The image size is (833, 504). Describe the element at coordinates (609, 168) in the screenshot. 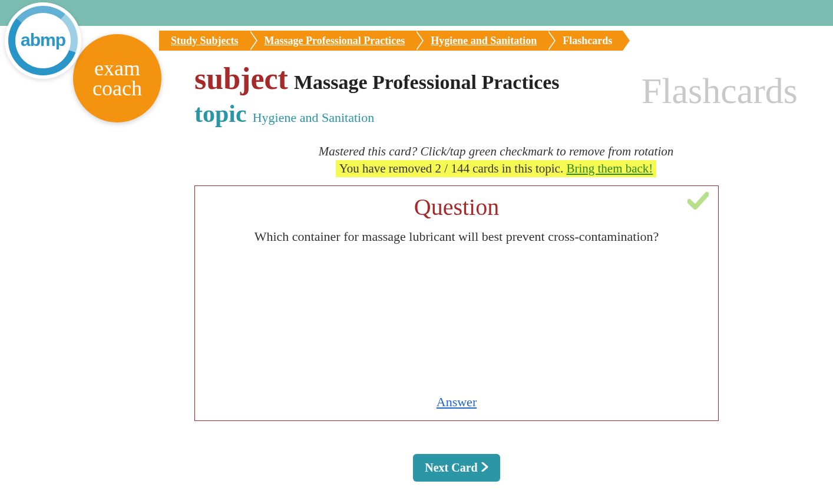

I see `bring-back-link: Bring them back!` at that location.